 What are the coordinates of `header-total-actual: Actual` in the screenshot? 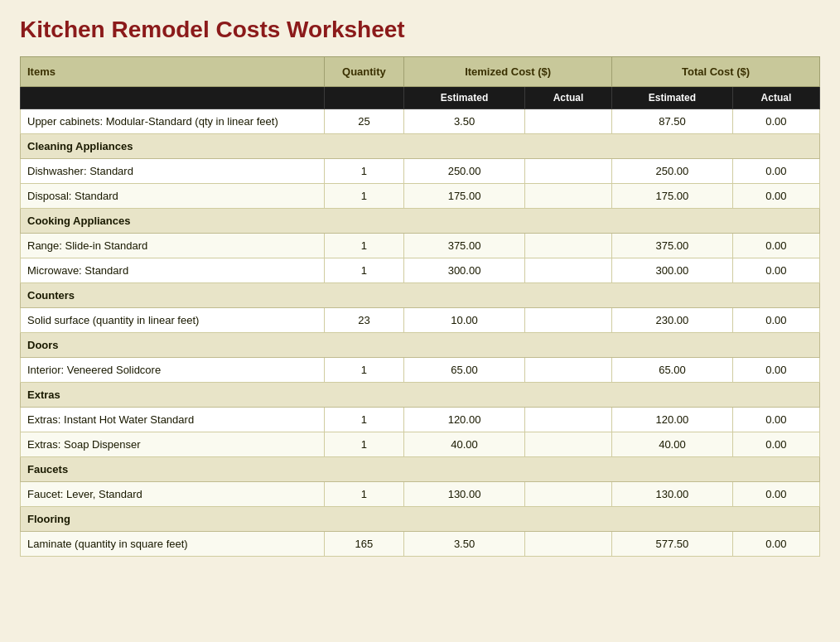 It's located at (775, 98).